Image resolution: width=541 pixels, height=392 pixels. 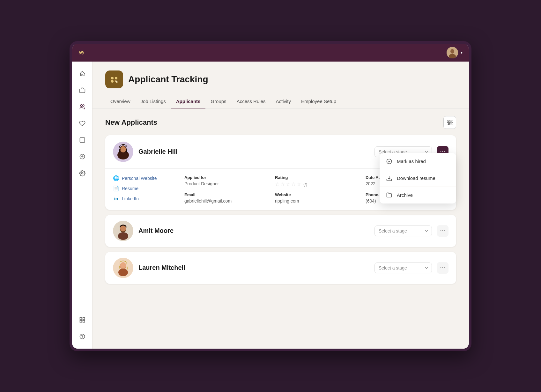 I want to click on avatar-lauren, so click(x=123, y=268).